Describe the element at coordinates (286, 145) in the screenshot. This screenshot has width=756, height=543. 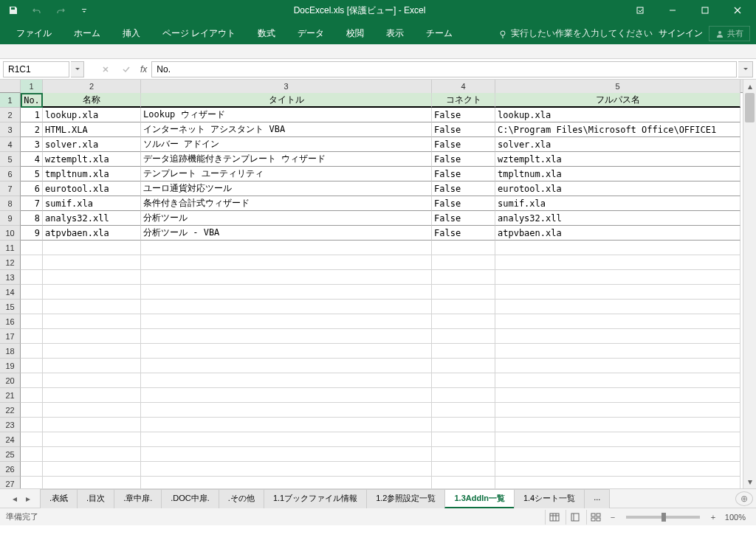
I see `cell: ソルバー アドイン` at that location.